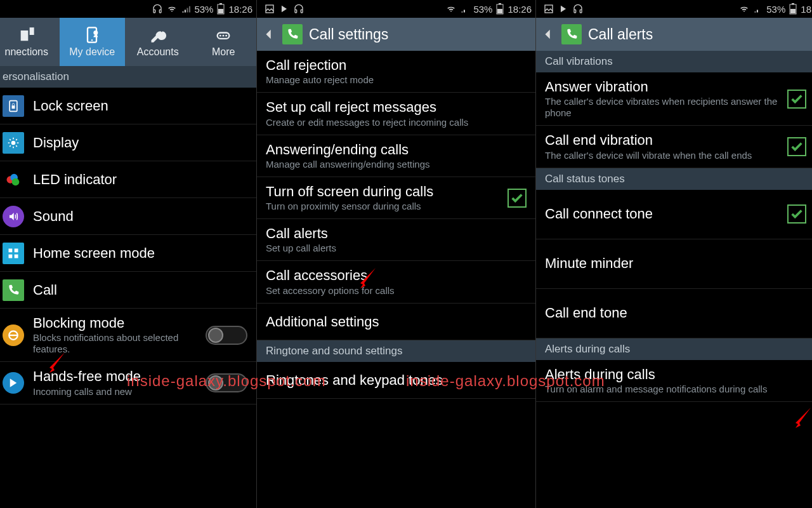  What do you see at coordinates (128, 253) in the screenshot?
I see `list-item-home-screen-mode: Home screen mode` at bounding box center [128, 253].